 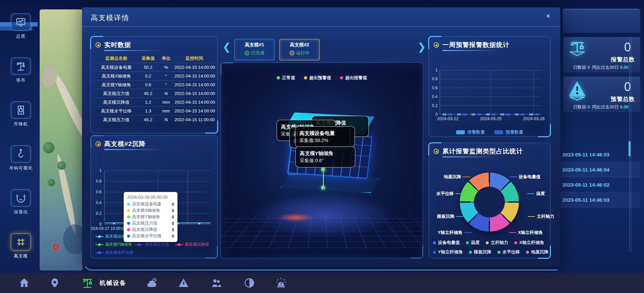 What do you see at coordinates (96, 203) in the screenshot?
I see `axis-tick-label: 0.4` at bounding box center [96, 203].